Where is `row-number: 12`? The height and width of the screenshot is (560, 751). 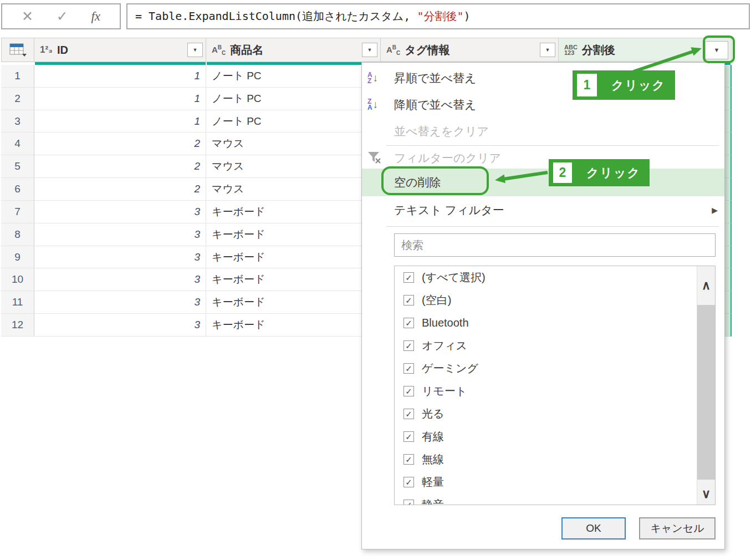
row-number: 12 is located at coordinates (18, 325).